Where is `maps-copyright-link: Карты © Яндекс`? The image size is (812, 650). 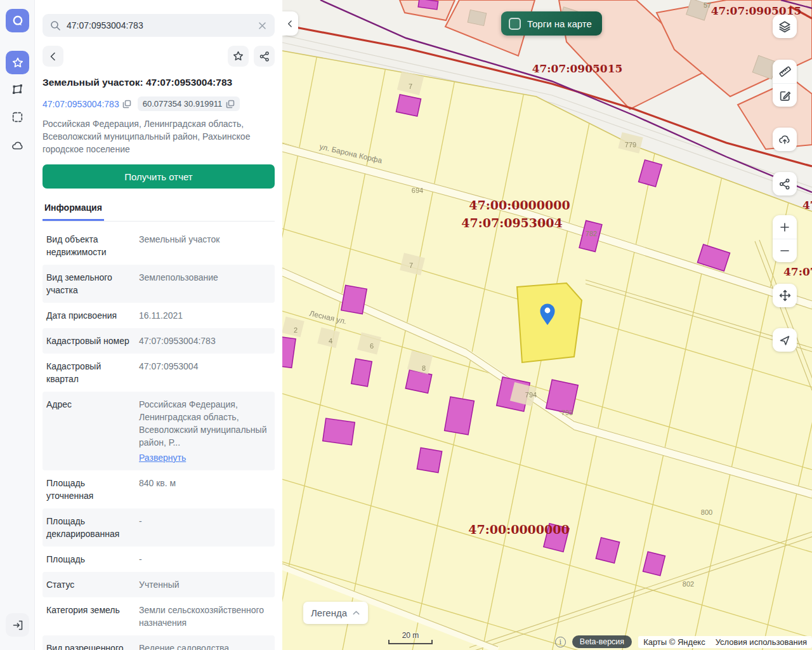 maps-copyright-link: Карты © Яндекс is located at coordinates (674, 642).